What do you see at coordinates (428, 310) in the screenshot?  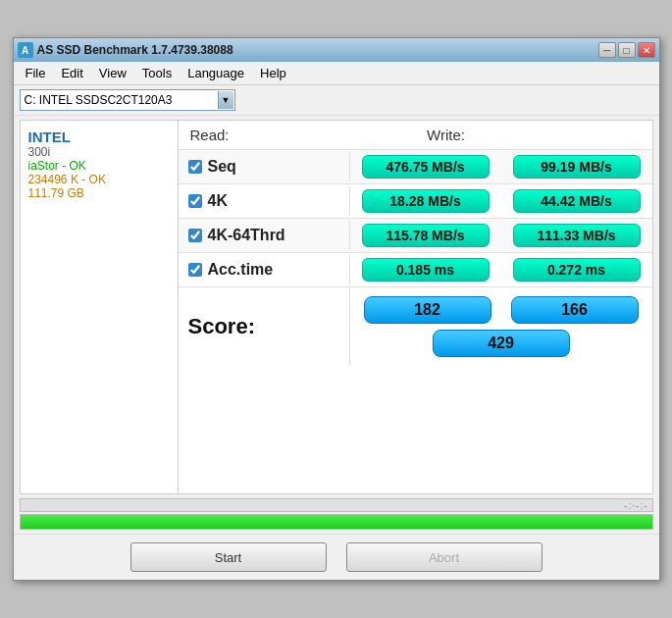 I see `score-read-badge: 182` at bounding box center [428, 310].